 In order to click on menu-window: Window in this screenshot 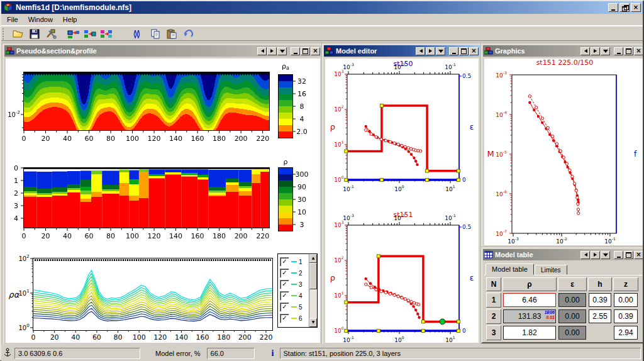, I will do `click(40, 19)`.